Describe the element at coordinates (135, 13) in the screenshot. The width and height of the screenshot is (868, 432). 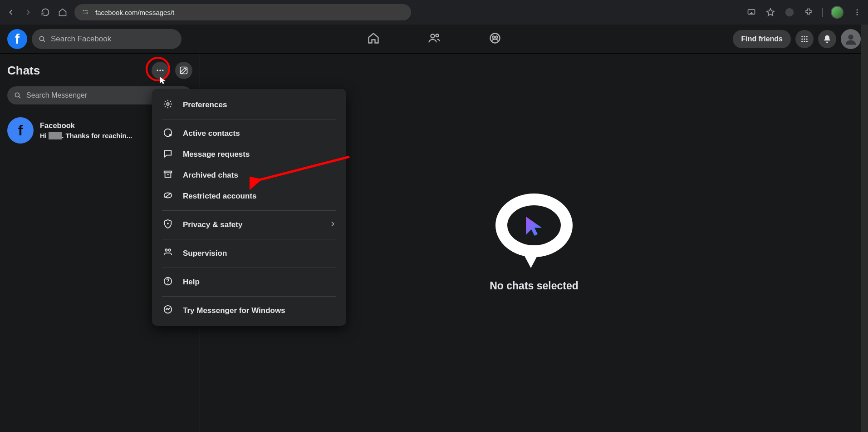
I see `url-text: facebook.com/messages/t` at that location.